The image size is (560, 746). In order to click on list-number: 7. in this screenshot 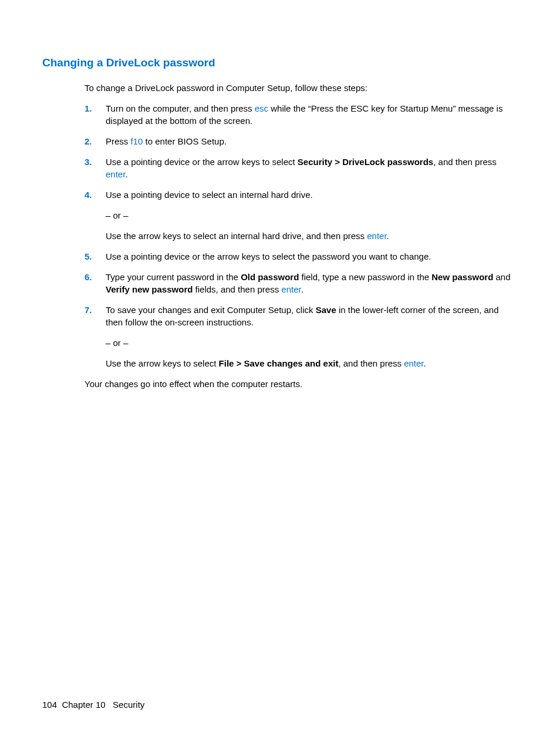, I will do `click(95, 337)`.